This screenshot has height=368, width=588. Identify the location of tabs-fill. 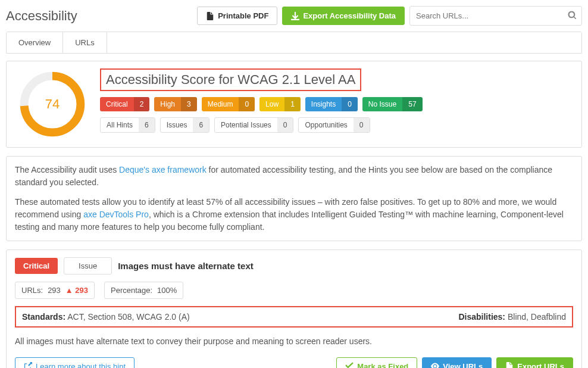
(344, 43).